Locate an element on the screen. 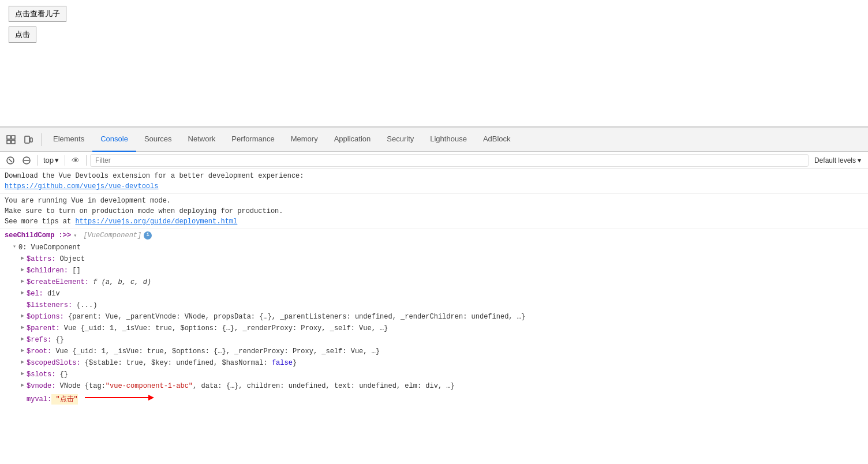 This screenshot has height=464, width=868. listeners-val: (...) is located at coordinates (84, 305).